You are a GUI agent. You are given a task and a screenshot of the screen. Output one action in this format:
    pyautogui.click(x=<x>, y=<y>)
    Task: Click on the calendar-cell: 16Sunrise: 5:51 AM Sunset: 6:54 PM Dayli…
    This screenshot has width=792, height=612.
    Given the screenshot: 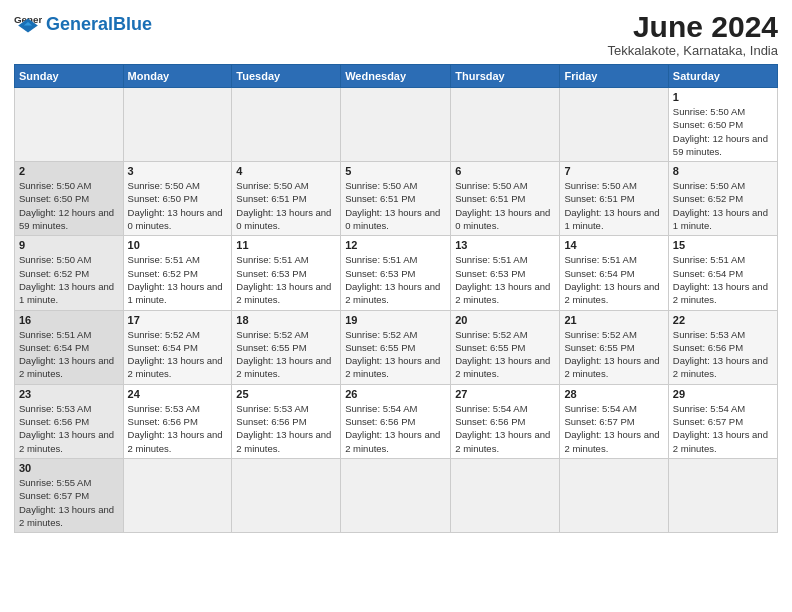 What is the action you would take?
    pyautogui.click(x=70, y=347)
    